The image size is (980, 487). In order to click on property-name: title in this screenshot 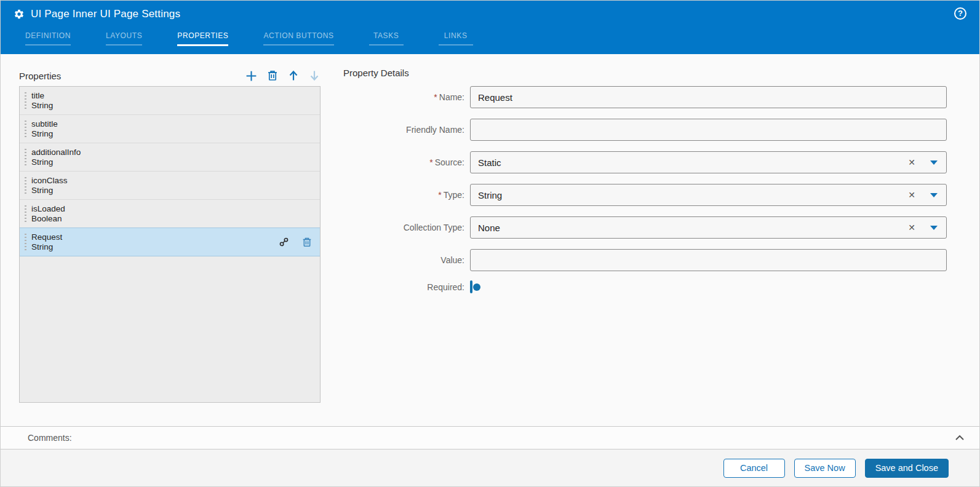, I will do `click(42, 96)`.